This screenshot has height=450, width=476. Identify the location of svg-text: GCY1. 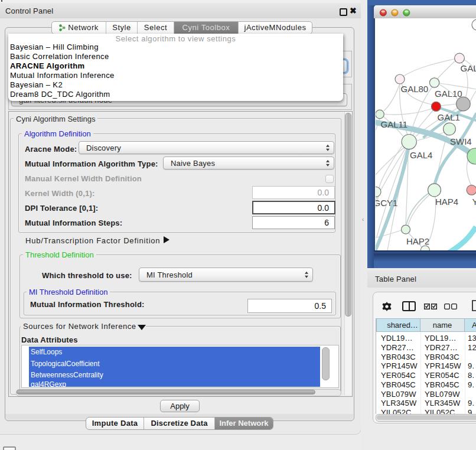
(386, 203).